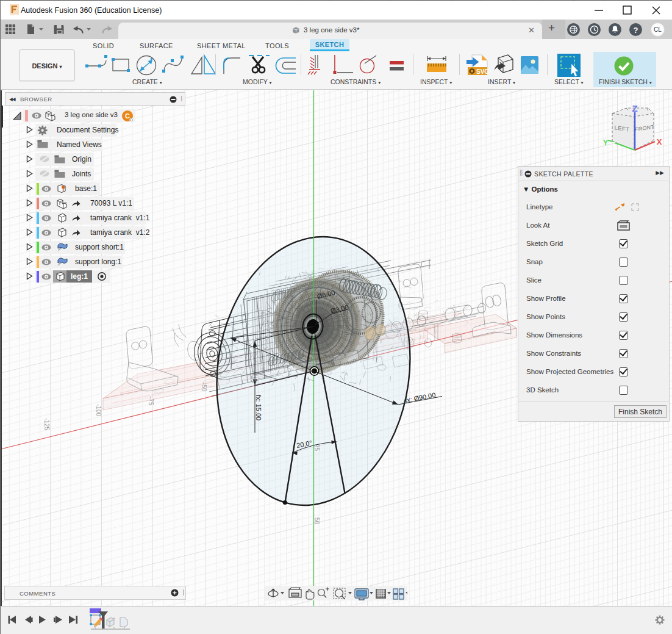 The width and height of the screenshot is (672, 634). I want to click on svg-text: SVG, so click(483, 72).